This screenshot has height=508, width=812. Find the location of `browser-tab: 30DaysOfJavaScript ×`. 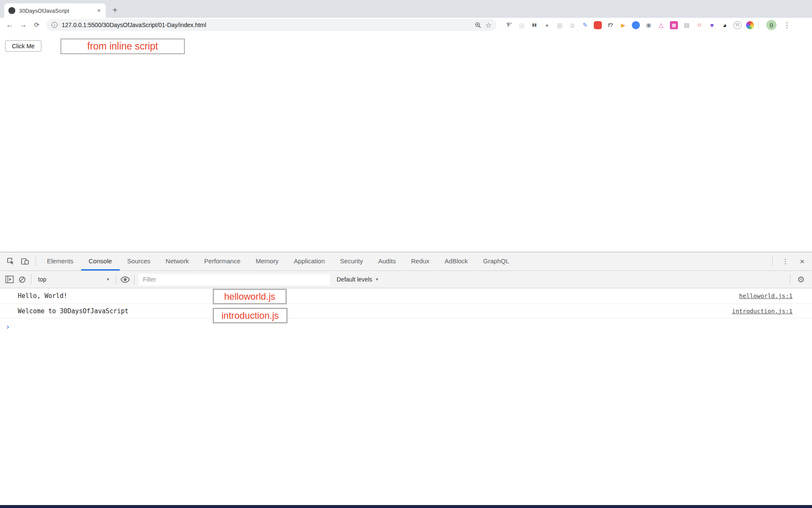

browser-tab: 30DaysOfJavaScript × is located at coordinates (55, 11).